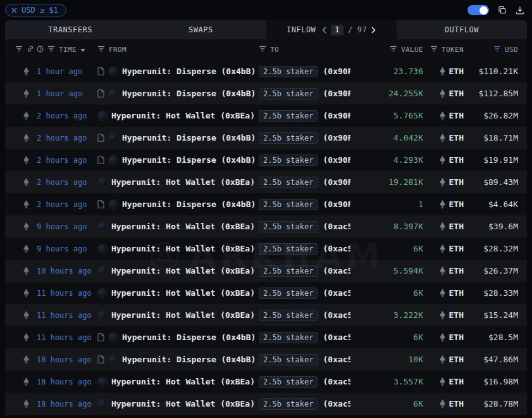 The image size is (532, 418). I want to click on header-token: TOKEN, so click(443, 49).